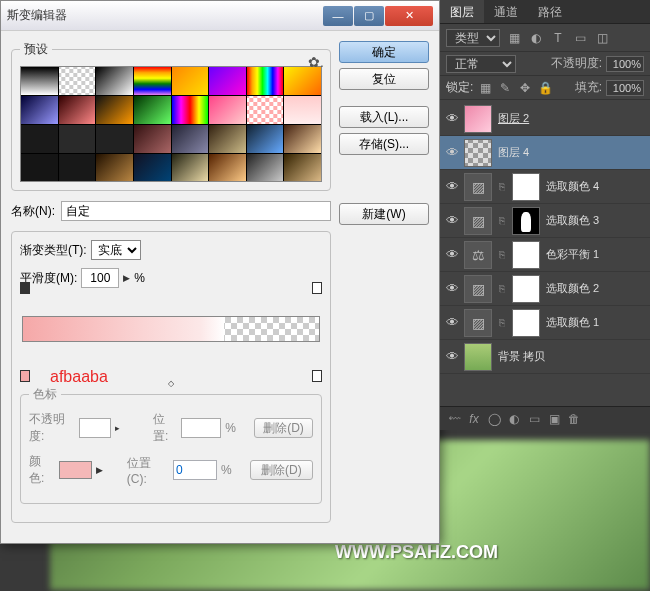 The width and height of the screenshot is (650, 591). Describe the element at coordinates (545, 153) in the screenshot. I see `layer-row: 👁 图层 4` at that location.